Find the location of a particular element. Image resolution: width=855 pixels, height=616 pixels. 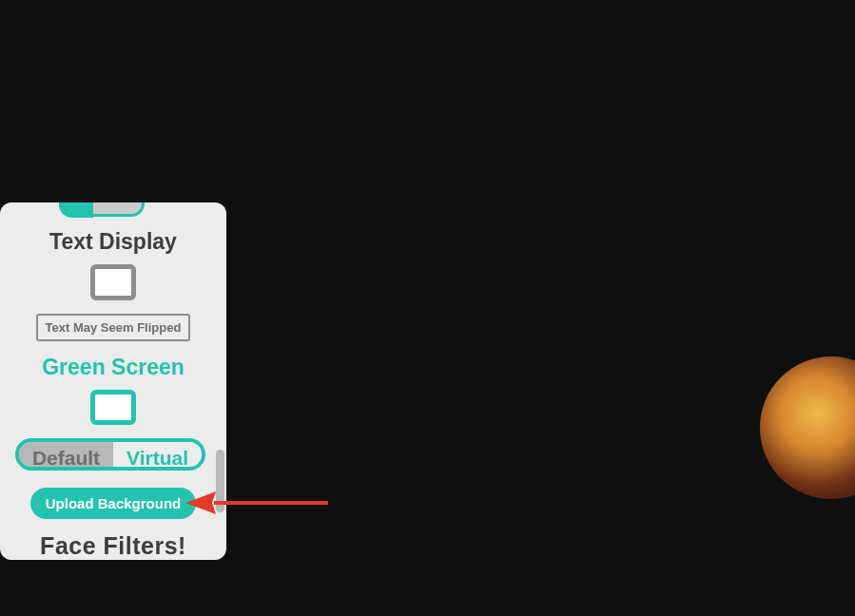

text-display-checkbox is located at coordinates (113, 282).